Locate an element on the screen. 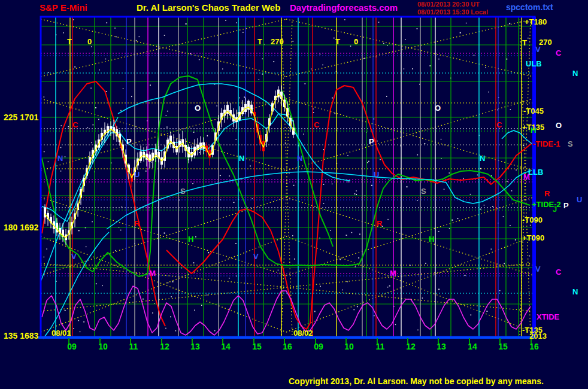 This screenshot has height=389, width=588. chart-annotation-0: 0 is located at coordinates (356, 42).